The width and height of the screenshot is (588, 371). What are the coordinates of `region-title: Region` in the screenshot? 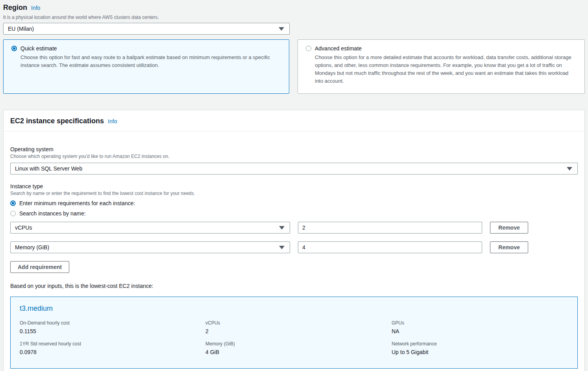 It's located at (15, 8).